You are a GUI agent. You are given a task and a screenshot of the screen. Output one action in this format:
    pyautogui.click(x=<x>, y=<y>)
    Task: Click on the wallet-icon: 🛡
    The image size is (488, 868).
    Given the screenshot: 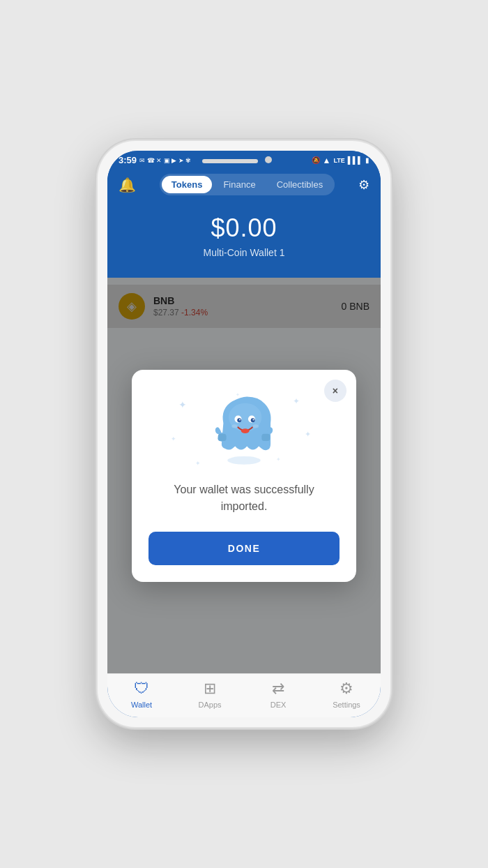 What is the action you would take?
    pyautogui.click(x=142, y=689)
    